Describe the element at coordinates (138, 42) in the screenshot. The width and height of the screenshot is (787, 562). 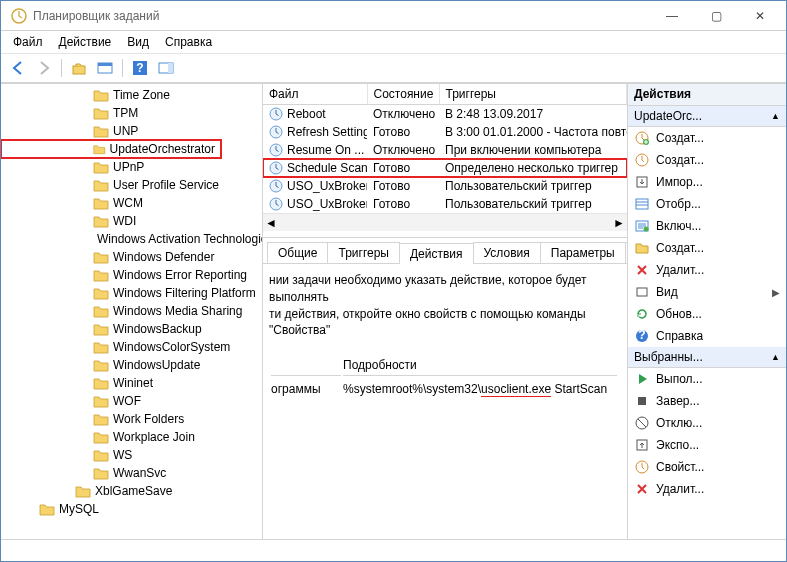
I see `menu-view: Вид` at that location.